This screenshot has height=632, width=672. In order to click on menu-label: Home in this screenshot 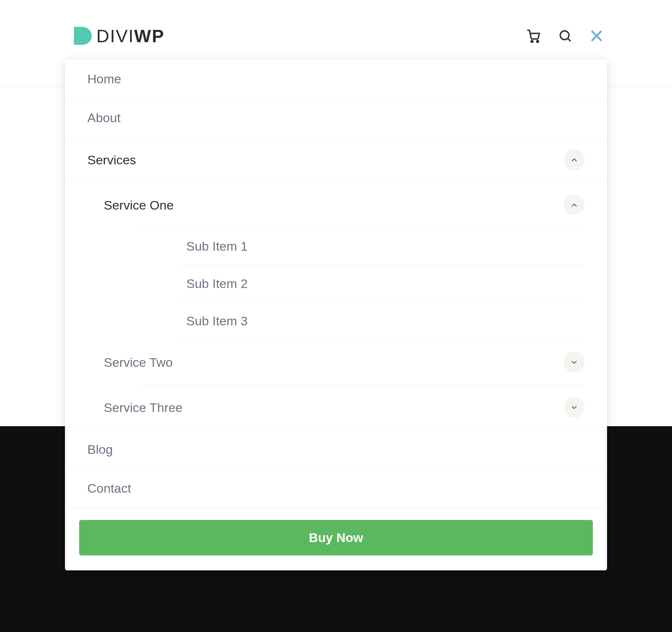, I will do `click(105, 79)`.